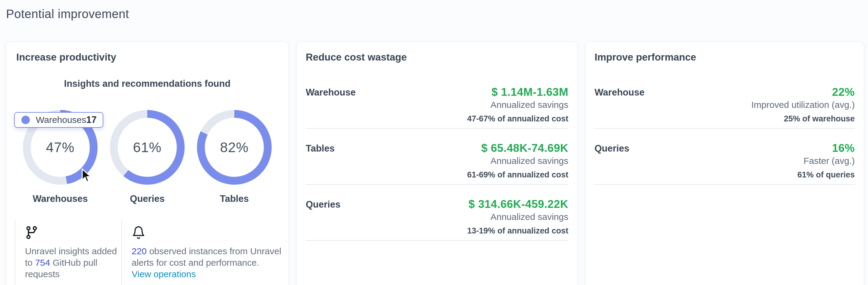 This screenshot has width=868, height=285. What do you see at coordinates (91, 120) in the screenshot?
I see `tooltip-value: 17` at bounding box center [91, 120].